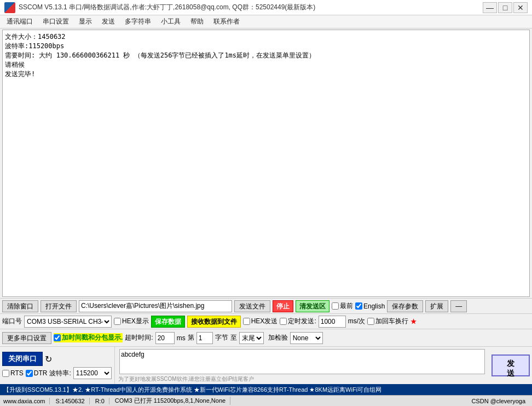  Describe the element at coordinates (266, 338) in the screenshot. I see `row3-controls: 更多串口设置 加时间戳和分包显示. 超时时间: ms 第 字节 至 末尾 加检验…` at that location.